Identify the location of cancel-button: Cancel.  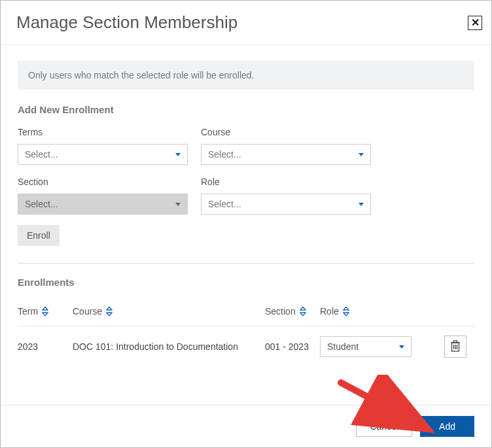
(384, 426).